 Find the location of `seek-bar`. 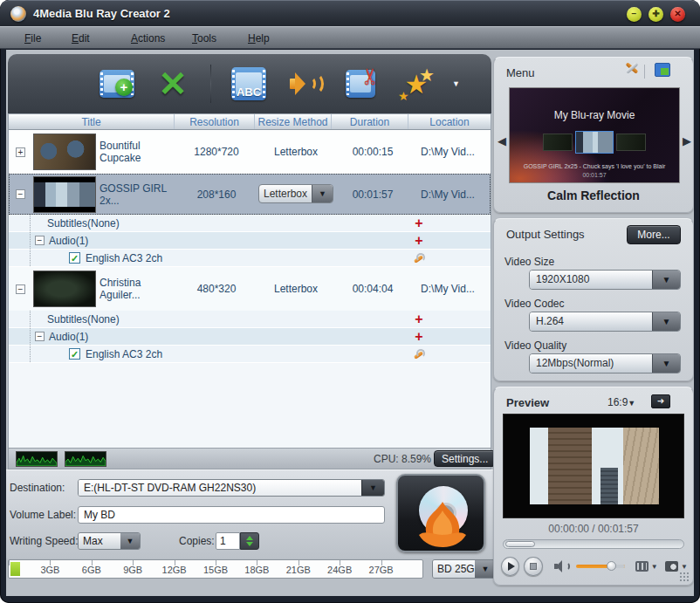

seek-bar is located at coordinates (594, 545).